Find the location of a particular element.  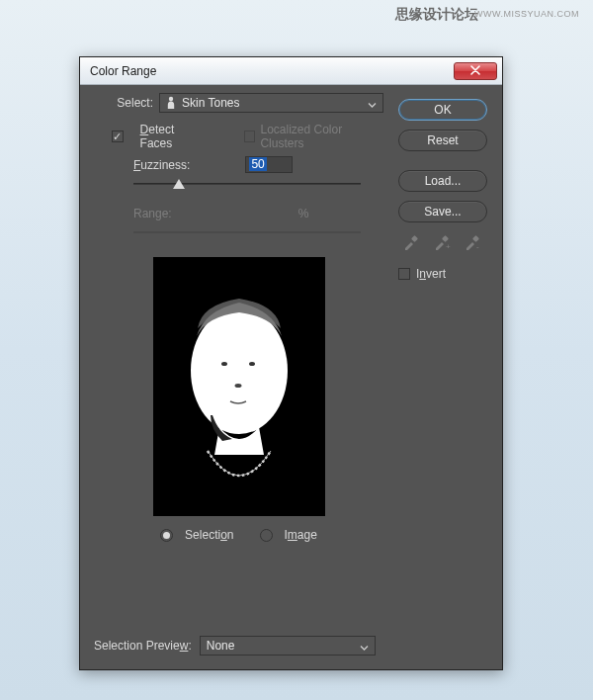

invert-checkbox is located at coordinates (404, 274).